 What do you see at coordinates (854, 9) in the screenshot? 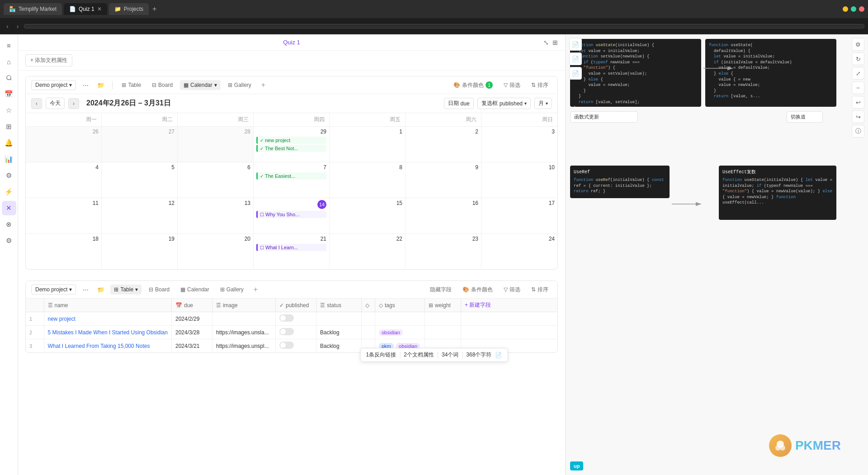
I see `maximize-button` at bounding box center [854, 9].